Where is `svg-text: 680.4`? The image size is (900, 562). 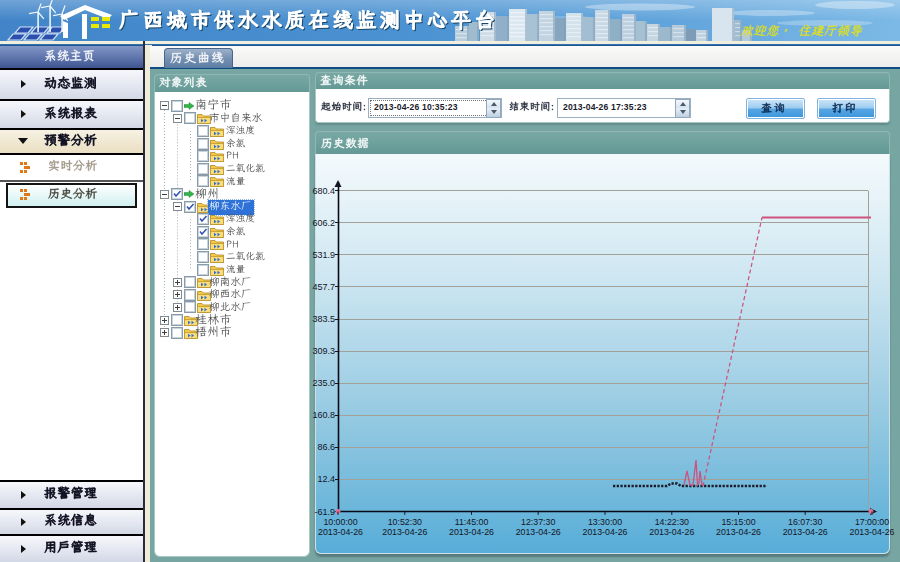 svg-text: 680.4 is located at coordinates (324, 191).